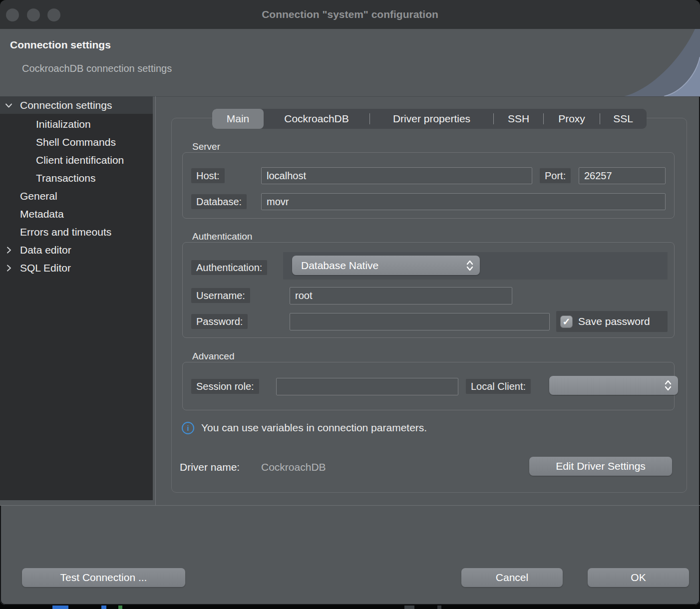 The image size is (700, 609). I want to click on tab-ssh: SSH, so click(518, 119).